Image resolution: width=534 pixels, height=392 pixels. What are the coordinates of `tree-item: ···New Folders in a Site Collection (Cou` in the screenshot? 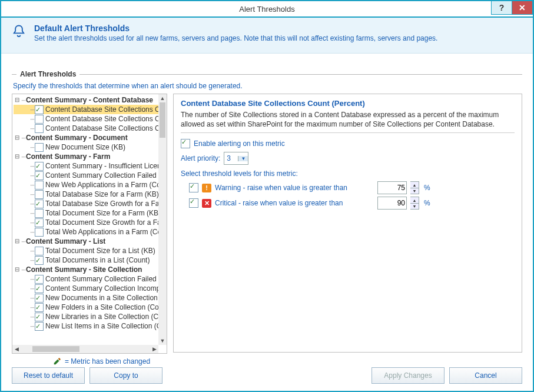 It's located at (86, 307).